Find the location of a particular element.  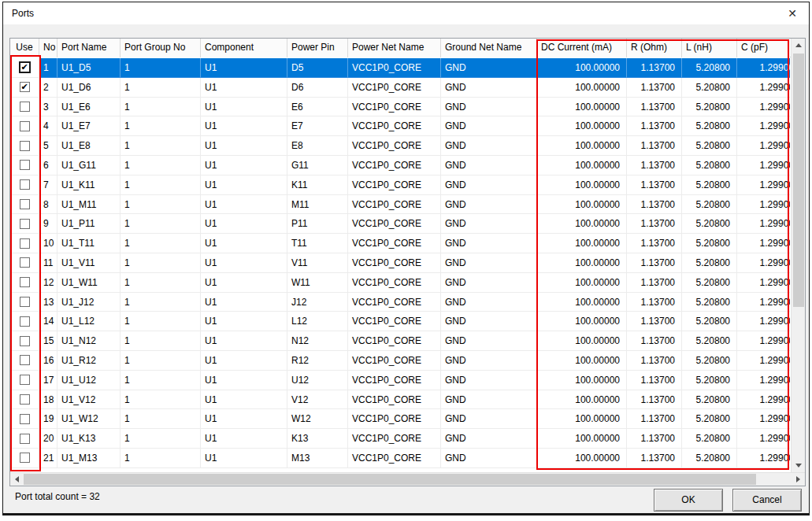

cell-no: 17 is located at coordinates (49, 381).